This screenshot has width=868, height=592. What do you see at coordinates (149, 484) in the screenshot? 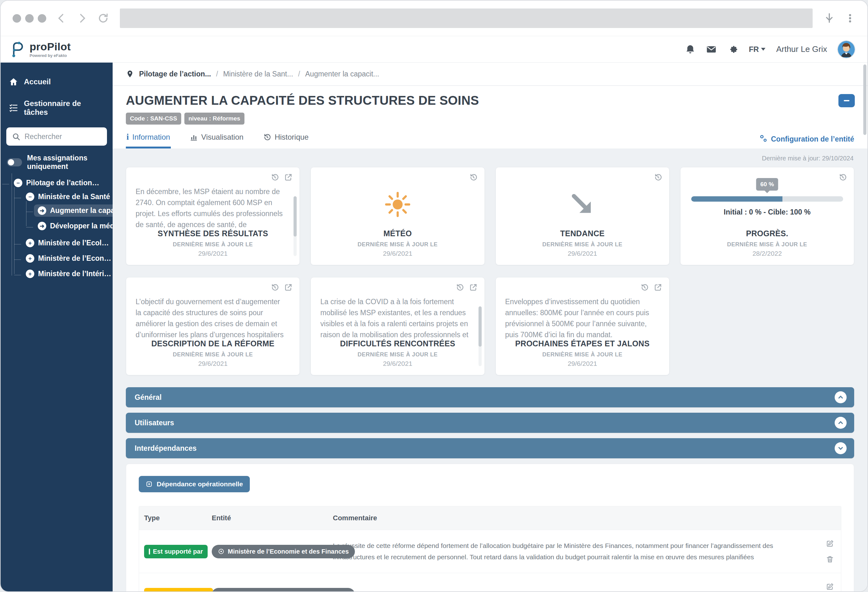
I see `dependency-icon` at bounding box center [149, 484].